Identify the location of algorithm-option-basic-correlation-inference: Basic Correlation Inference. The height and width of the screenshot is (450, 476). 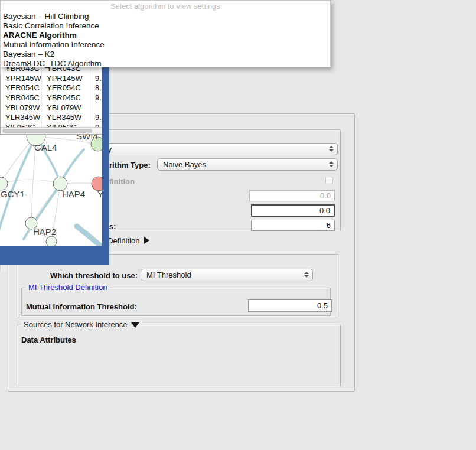
(51, 26).